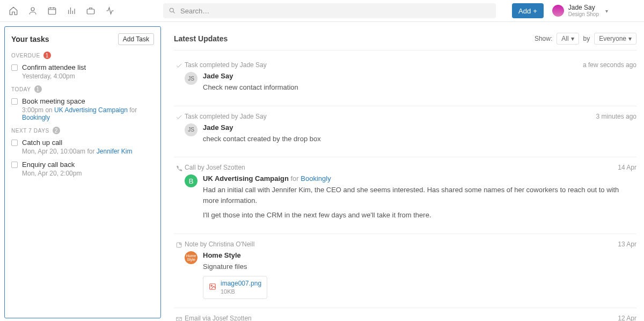 The width and height of the screenshot is (644, 321). Describe the element at coordinates (580, 11) in the screenshot. I see `user-menu: Jade Say Design Shop ▾` at that location.